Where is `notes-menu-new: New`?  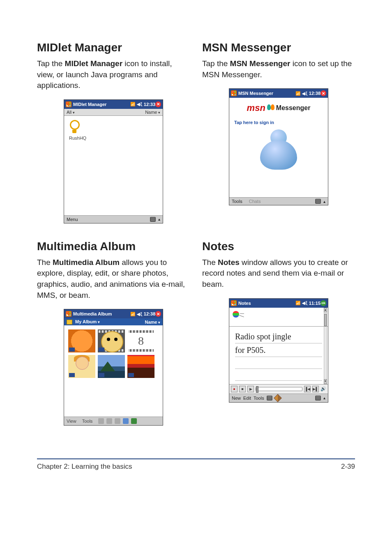
notes-menu-new: New is located at coordinates (236, 398).